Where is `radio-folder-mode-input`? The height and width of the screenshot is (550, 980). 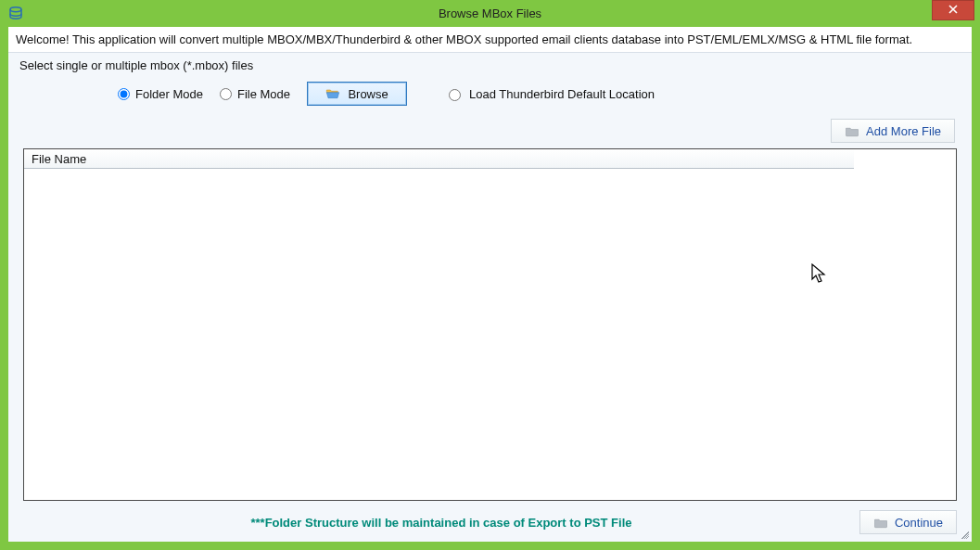
radio-folder-mode-input is located at coordinates (124, 95).